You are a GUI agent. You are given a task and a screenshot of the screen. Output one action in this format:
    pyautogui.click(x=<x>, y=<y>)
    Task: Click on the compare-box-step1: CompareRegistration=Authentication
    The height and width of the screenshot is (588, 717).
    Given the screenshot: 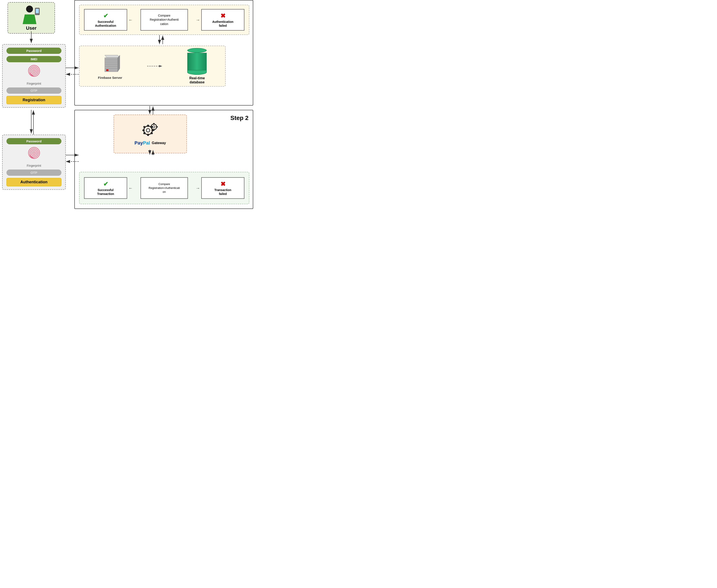 What is the action you would take?
    pyautogui.click(x=164, y=20)
    